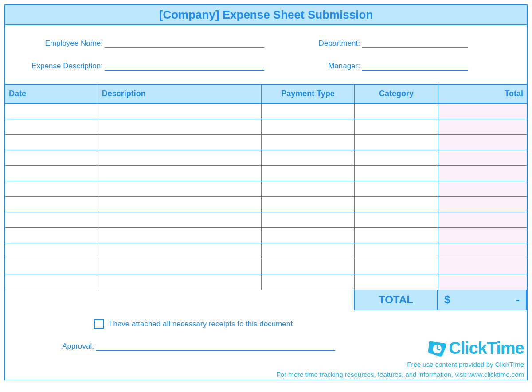 The height and width of the screenshot is (392, 532). What do you see at coordinates (266, 370) in the screenshot?
I see `footer: Free use content provided by ClickTime F…` at bounding box center [266, 370].